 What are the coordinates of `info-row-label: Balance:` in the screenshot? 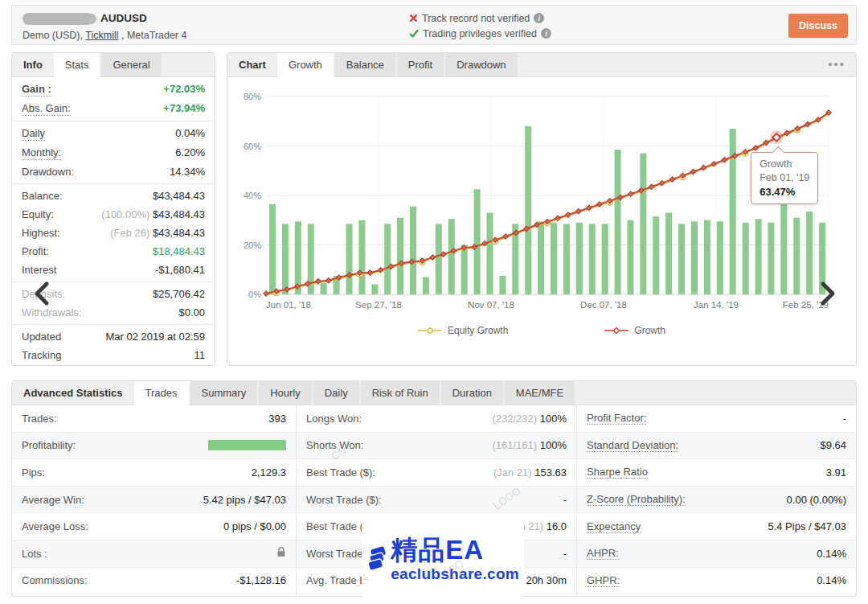 It's located at (42, 196).